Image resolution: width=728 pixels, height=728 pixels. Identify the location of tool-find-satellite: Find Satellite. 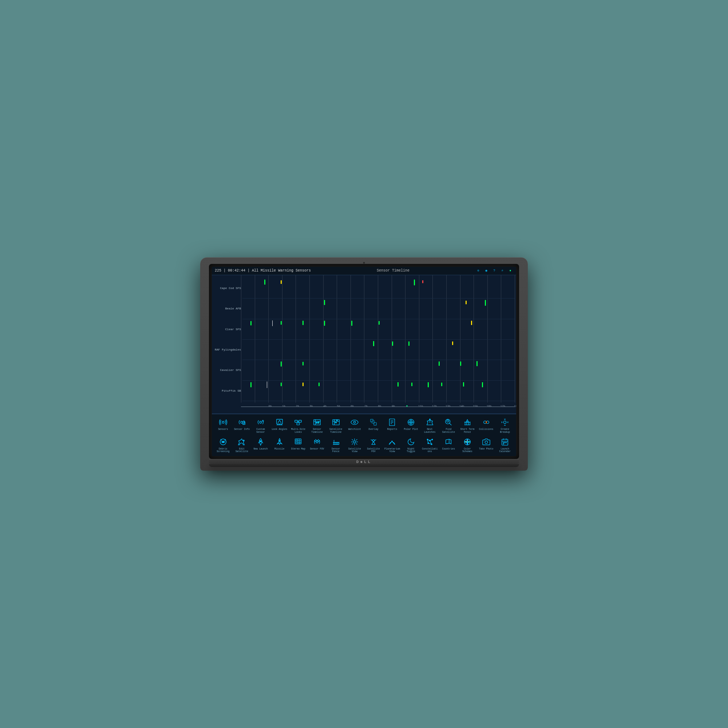
(449, 425).